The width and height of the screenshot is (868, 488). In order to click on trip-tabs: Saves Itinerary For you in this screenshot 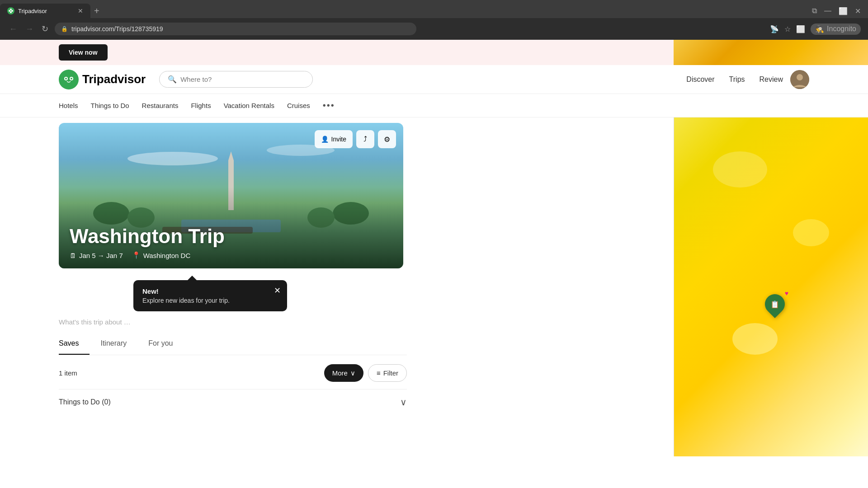, I will do `click(233, 344)`.